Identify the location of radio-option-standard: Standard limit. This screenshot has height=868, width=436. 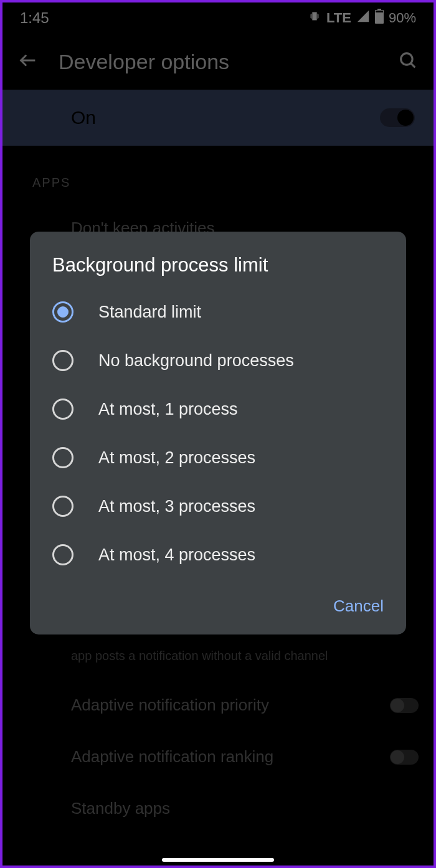
(218, 312).